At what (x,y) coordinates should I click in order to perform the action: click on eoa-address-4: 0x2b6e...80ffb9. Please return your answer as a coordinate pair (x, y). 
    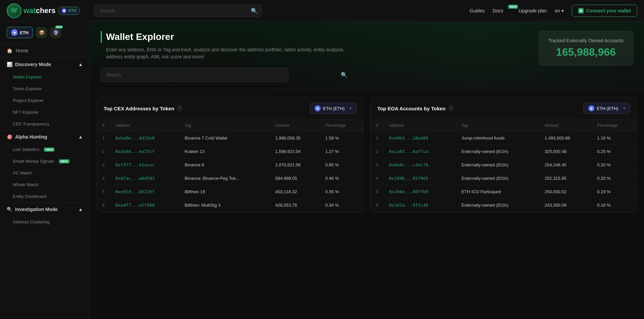
    Looking at the image, I should click on (420, 192).